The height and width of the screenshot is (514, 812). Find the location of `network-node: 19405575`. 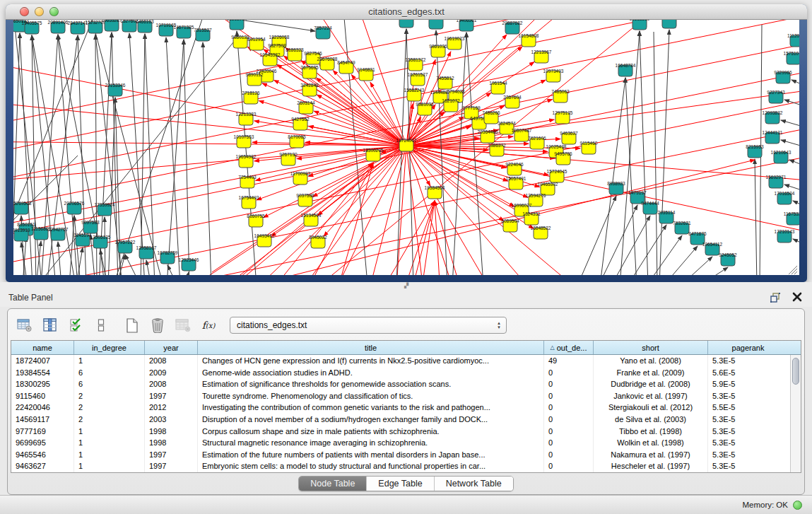

network-node: 19405575 is located at coordinates (33, 27).